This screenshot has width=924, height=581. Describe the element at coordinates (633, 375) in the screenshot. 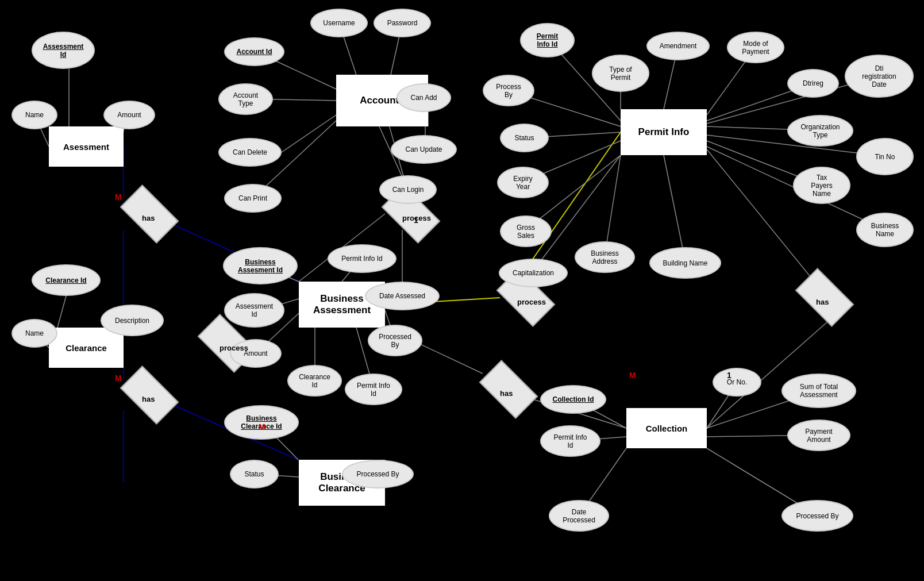

I see `multiplicity-12: M` at that location.